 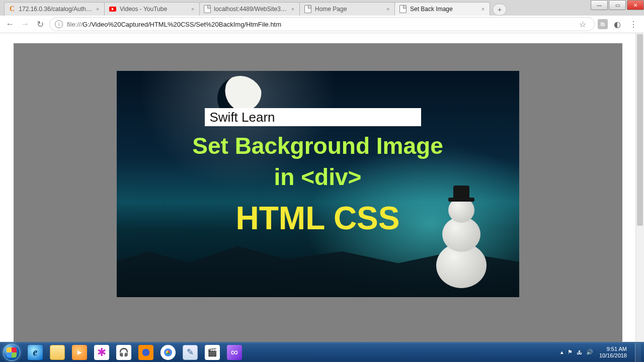 What do you see at coordinates (318, 146) in the screenshot?
I see `headline-line1: Set Background Image` at bounding box center [318, 146].